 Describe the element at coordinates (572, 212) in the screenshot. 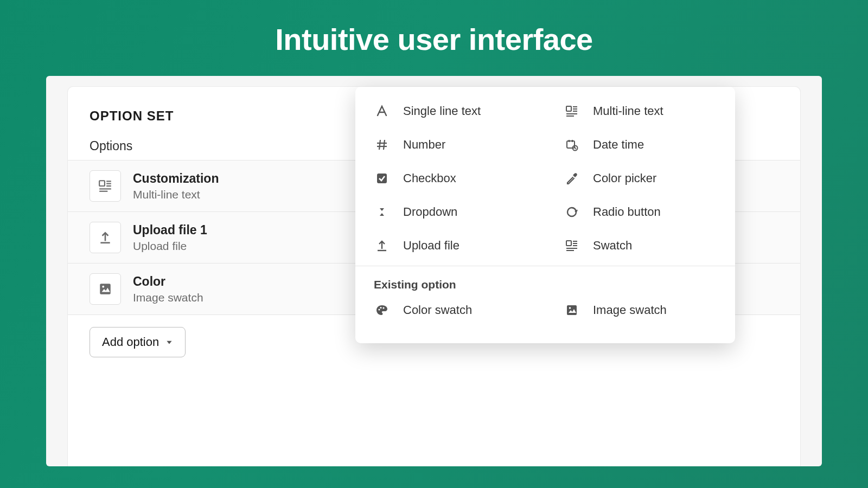

I see `radio-icon` at that location.